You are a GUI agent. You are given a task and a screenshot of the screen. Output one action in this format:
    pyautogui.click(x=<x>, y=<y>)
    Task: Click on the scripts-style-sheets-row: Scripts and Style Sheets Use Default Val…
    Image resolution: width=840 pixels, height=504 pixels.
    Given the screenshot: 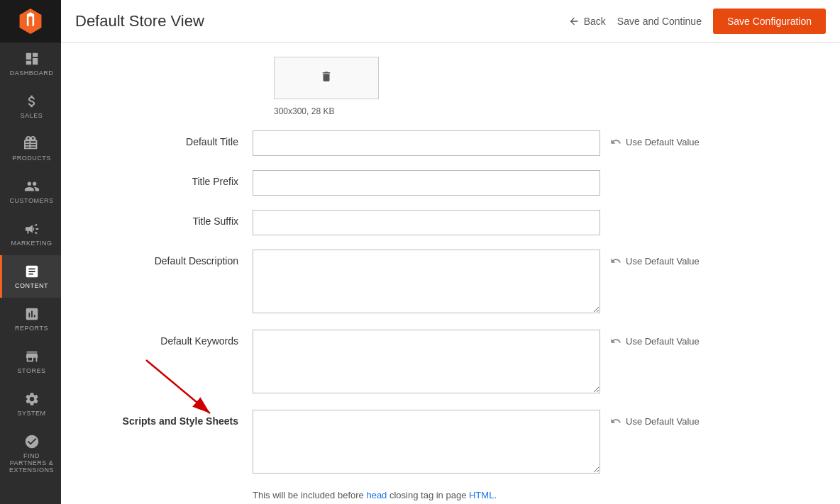 What is the action you would take?
    pyautogui.click(x=451, y=442)
    